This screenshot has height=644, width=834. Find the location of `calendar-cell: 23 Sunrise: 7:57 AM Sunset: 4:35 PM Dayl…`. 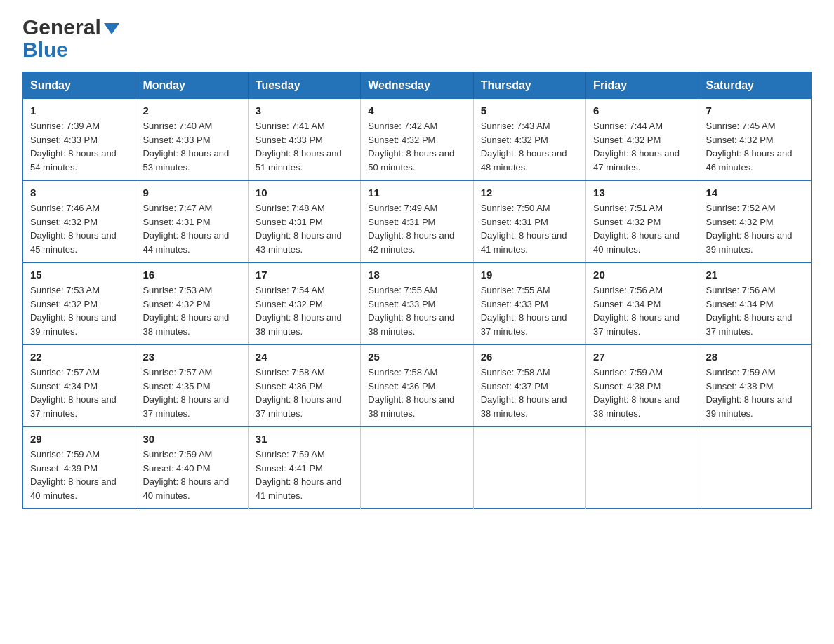

calendar-cell: 23 Sunrise: 7:57 AM Sunset: 4:35 PM Dayl… is located at coordinates (192, 386).